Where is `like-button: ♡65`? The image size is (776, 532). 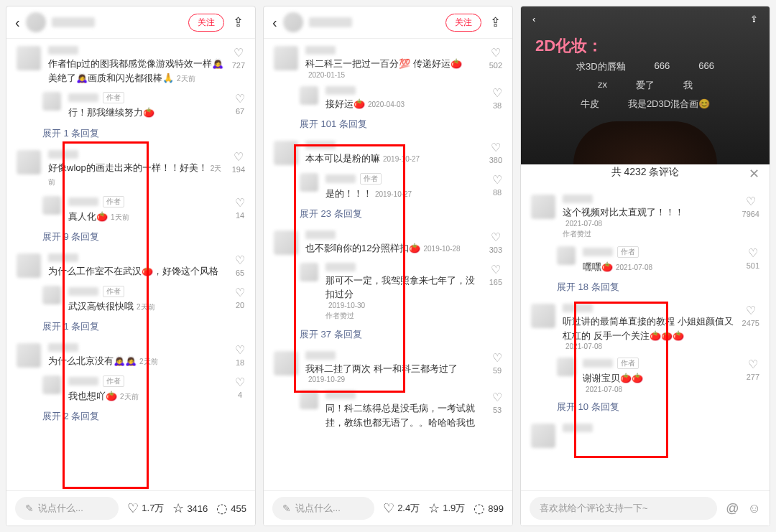
like-button: ♡65 is located at coordinates (240, 266).